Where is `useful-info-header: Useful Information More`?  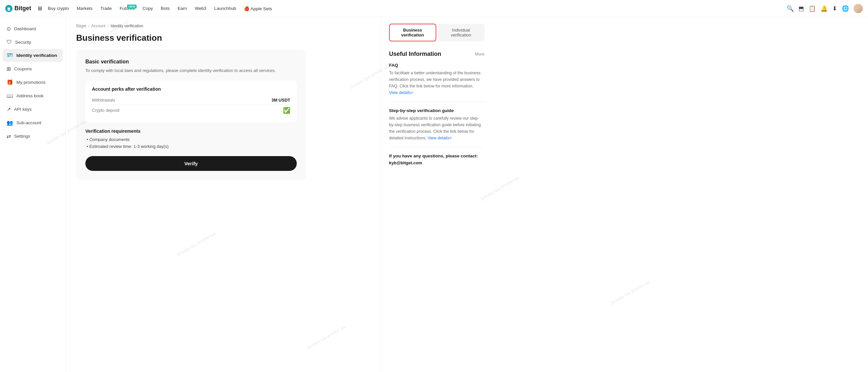
useful-info-header: Useful Information More is located at coordinates (437, 54).